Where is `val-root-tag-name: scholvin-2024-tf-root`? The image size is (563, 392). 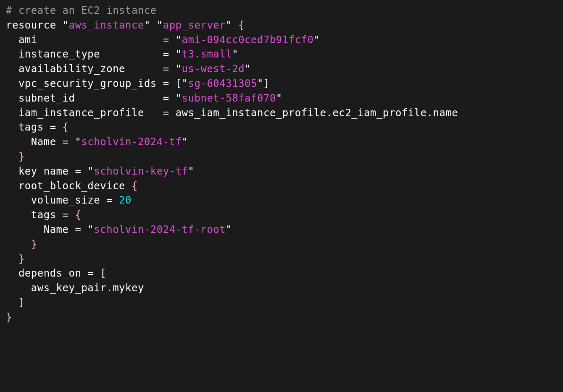
val-root-tag-name: scholvin-2024-tf-root is located at coordinates (160, 230).